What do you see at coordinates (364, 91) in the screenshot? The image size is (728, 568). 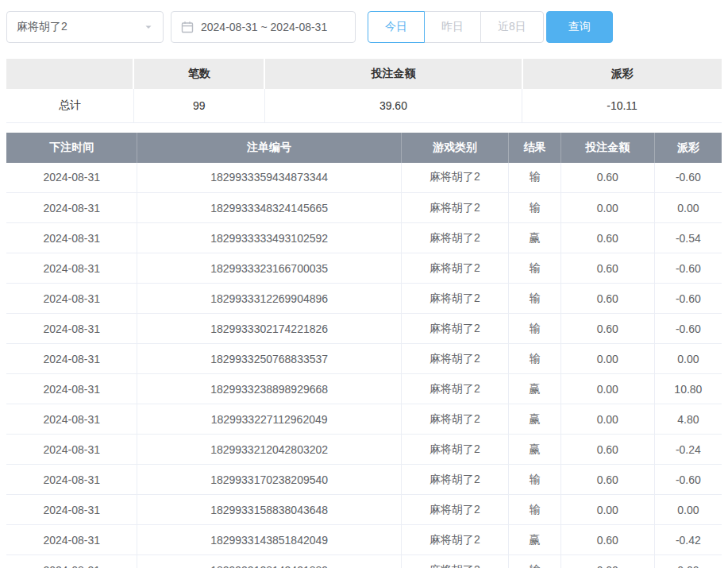 I see `summary-table: 笔数 投注金额 派彩 总计 99 39.60 -10.11` at bounding box center [364, 91].